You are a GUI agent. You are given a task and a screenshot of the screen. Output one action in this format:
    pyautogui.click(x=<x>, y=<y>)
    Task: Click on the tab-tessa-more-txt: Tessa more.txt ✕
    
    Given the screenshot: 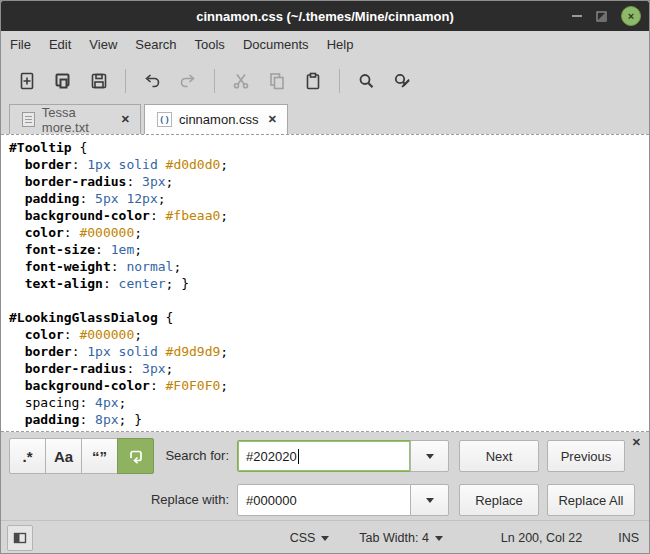 What is the action you would take?
    pyautogui.click(x=75, y=119)
    